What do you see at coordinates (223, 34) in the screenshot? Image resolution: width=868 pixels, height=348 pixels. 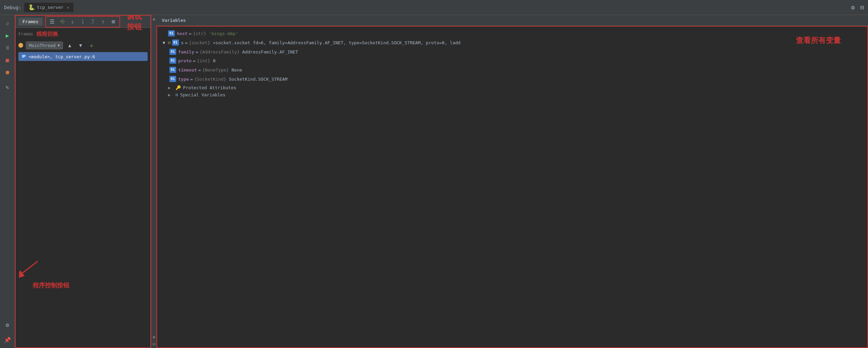 I see `var-value-host: 'mings-mbp'` at bounding box center [223, 34].